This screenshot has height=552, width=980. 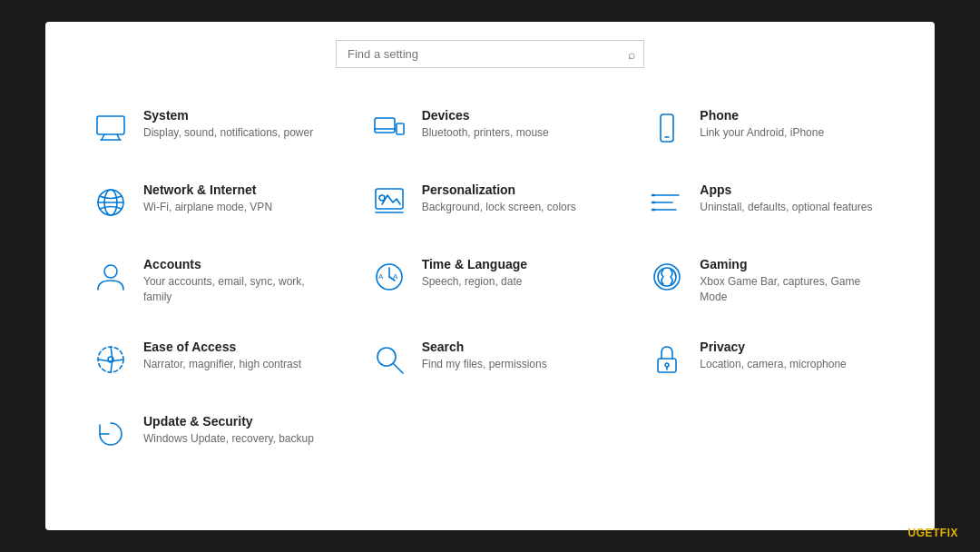 I want to click on time-desc: Speech, region, date, so click(x=475, y=281).